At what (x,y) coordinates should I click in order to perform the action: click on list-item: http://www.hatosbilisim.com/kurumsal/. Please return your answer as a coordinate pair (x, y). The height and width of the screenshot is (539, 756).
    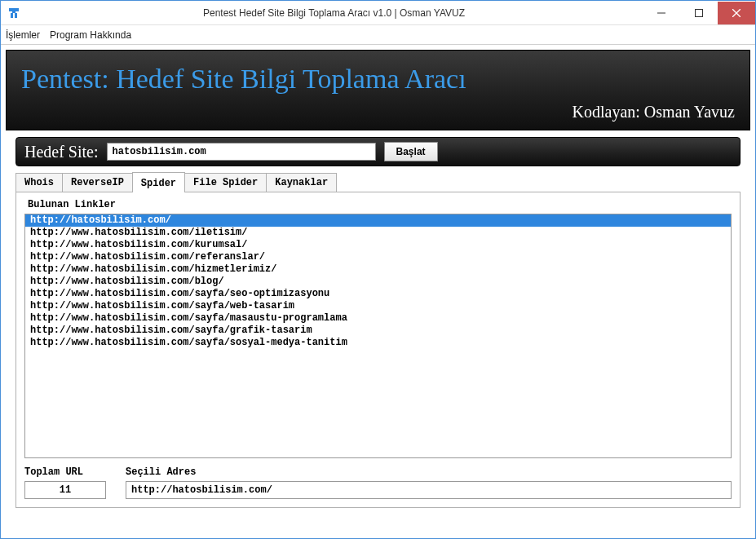
    Looking at the image, I should click on (378, 245).